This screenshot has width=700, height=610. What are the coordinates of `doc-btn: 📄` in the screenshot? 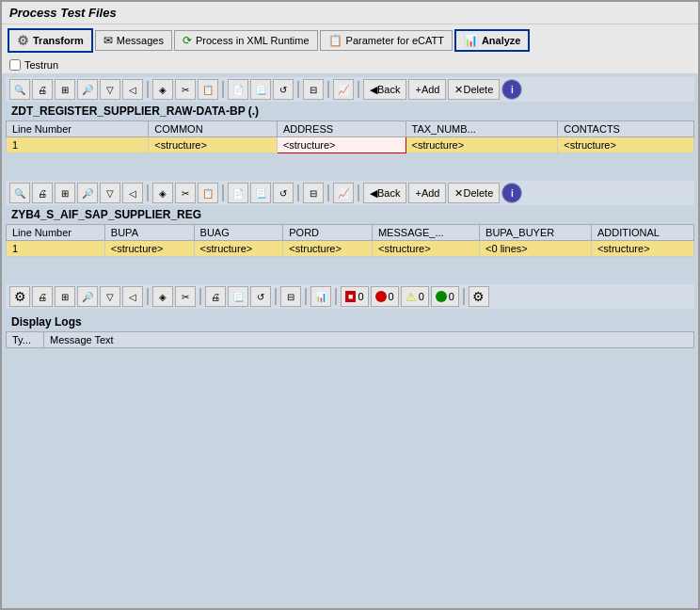 It's located at (238, 89).